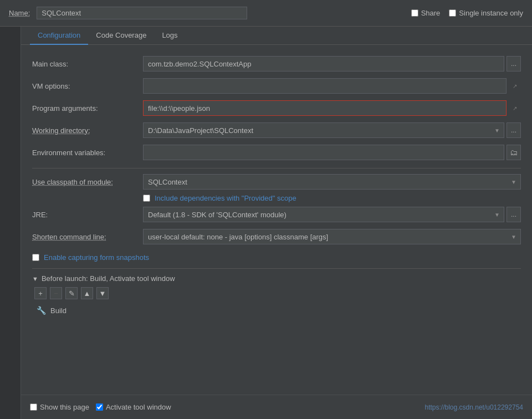 The width and height of the screenshot is (532, 419). What do you see at coordinates (332, 130) in the screenshot?
I see `working-directory-field: ▼ ...` at bounding box center [332, 130].